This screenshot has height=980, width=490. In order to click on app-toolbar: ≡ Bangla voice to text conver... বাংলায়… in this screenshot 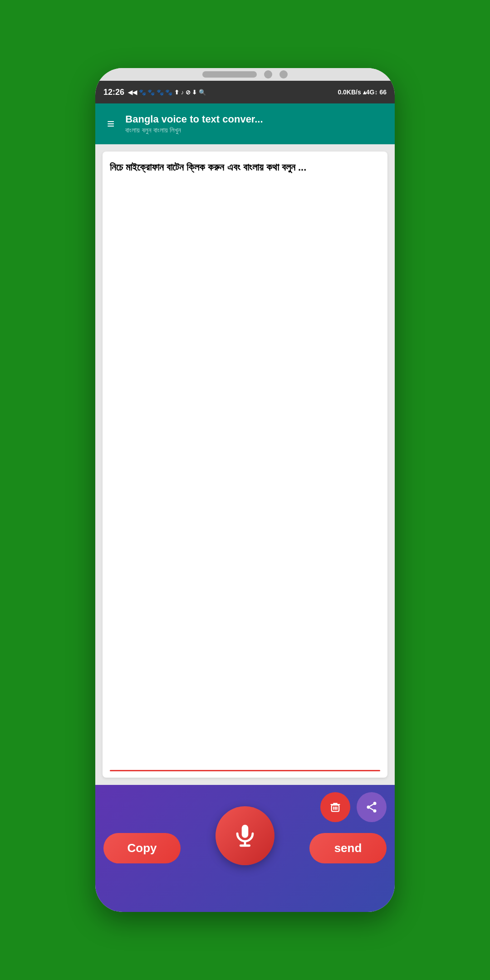, I will do `click(245, 124)`.